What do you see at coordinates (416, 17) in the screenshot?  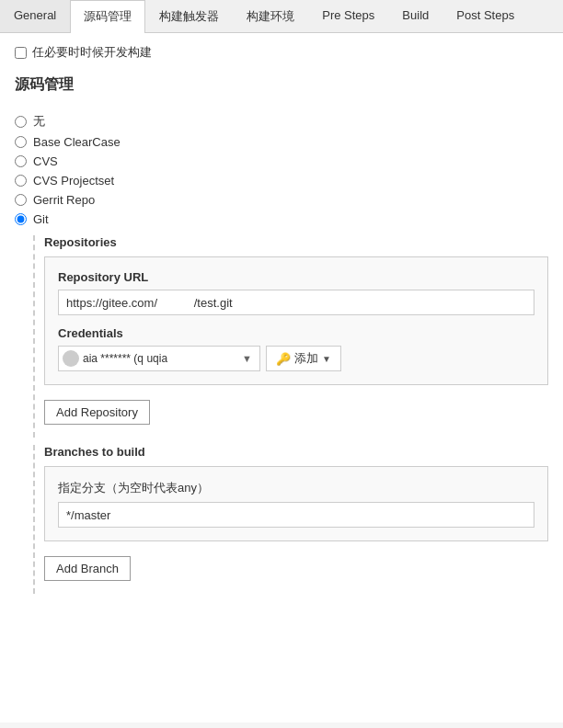 I see `tab-build: Build` at bounding box center [416, 17].